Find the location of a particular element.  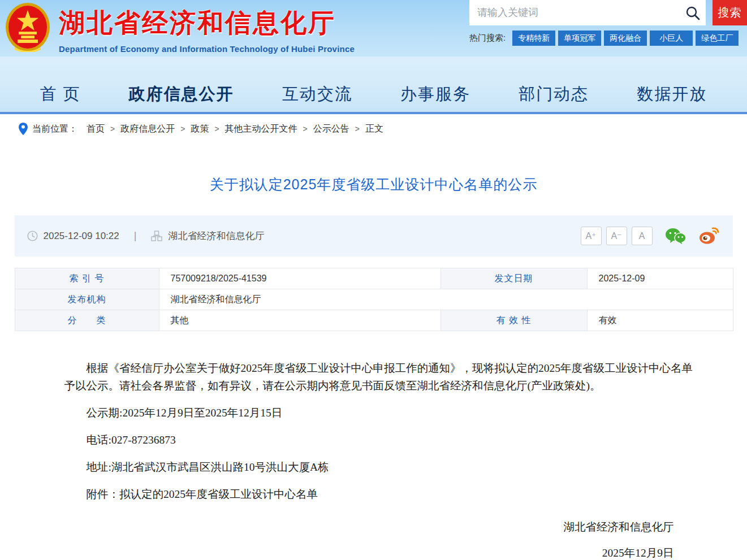

breadcrumb-label: 当前位置： is located at coordinates (55, 129).